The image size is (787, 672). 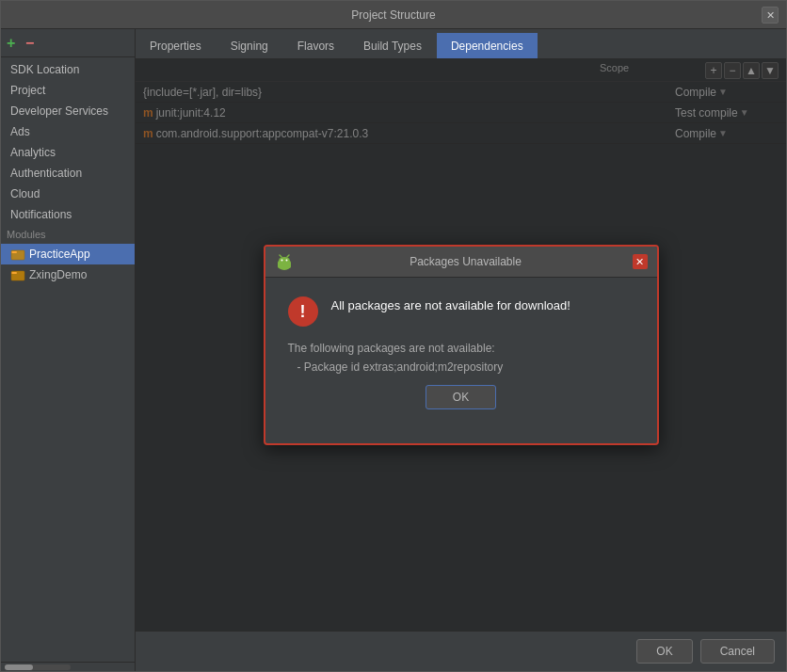 I want to click on window-close-button: ✕, so click(x=770, y=15).